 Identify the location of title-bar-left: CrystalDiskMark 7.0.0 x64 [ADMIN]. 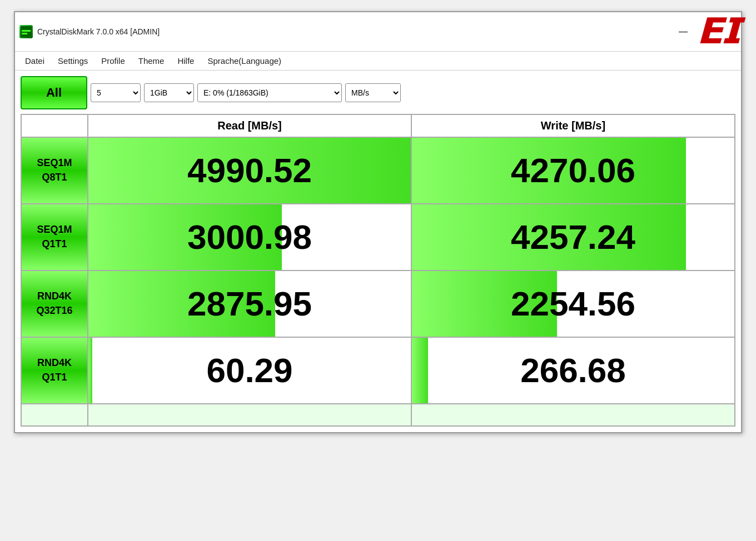
(89, 32).